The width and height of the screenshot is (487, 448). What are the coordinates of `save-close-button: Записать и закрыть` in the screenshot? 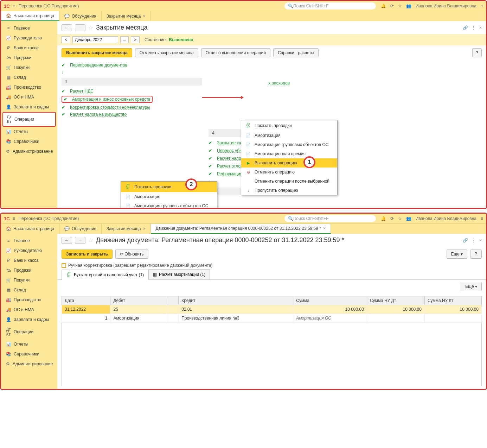 It's located at (87, 254).